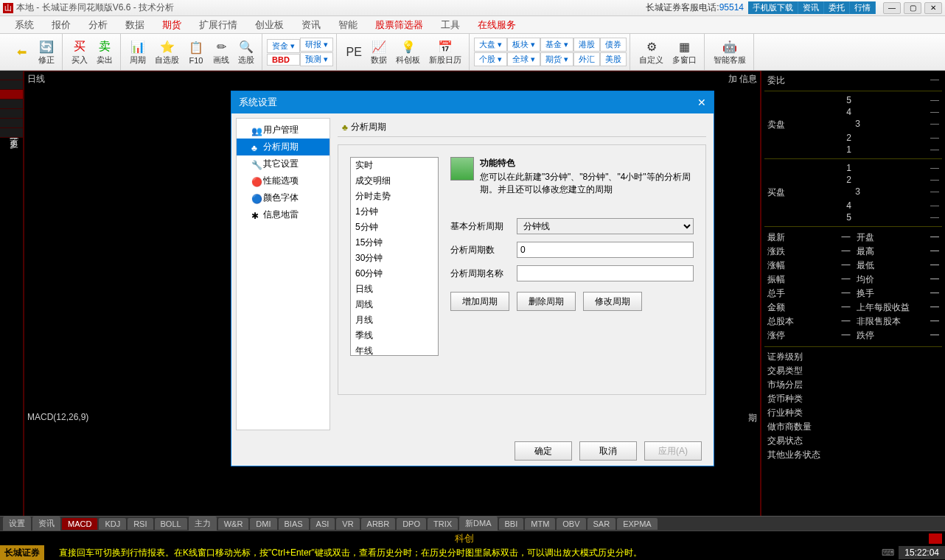  What do you see at coordinates (913, 8) in the screenshot?
I see `maximize-button: ▢` at bounding box center [913, 8].